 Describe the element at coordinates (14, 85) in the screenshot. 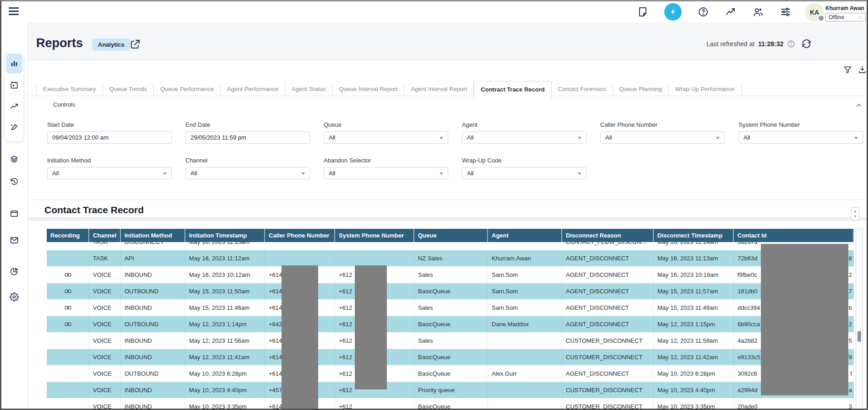

I see `sidebar-item-calendar` at that location.